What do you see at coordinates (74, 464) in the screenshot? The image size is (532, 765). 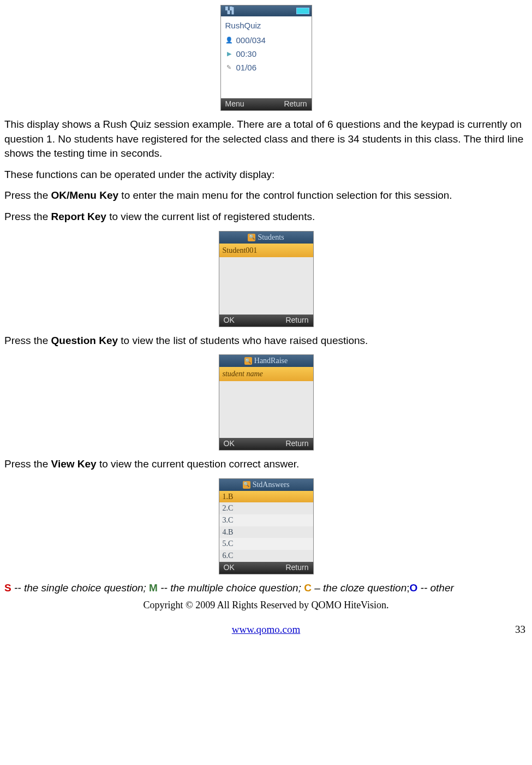 I see `view-key-label: View Key` at bounding box center [74, 464].